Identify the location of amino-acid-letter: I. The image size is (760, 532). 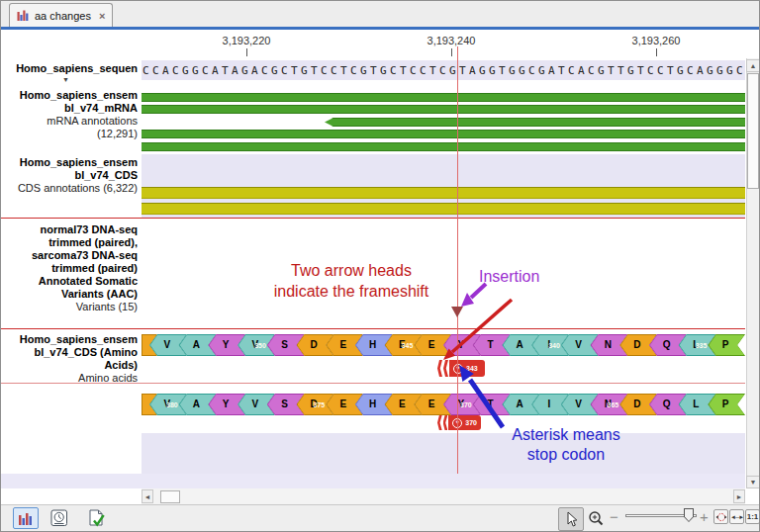
(548, 403).